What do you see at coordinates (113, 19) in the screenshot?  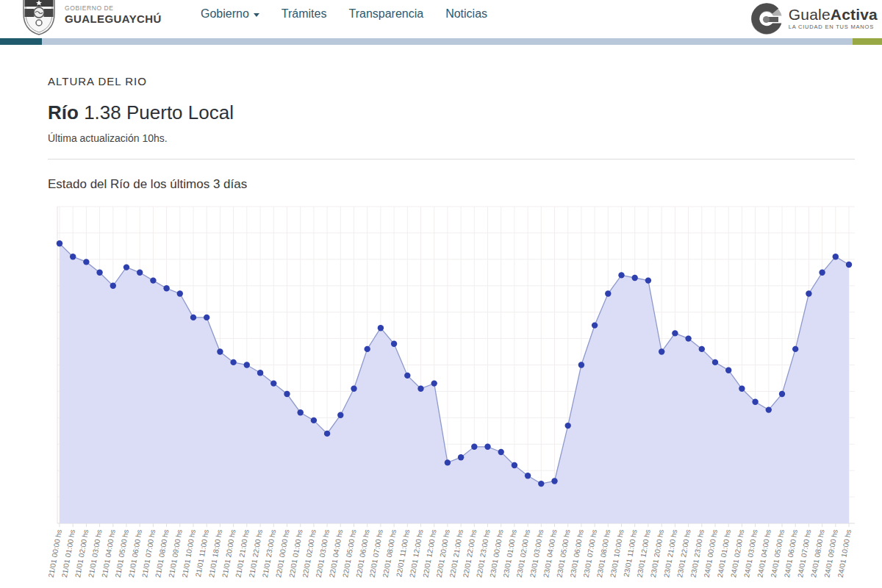 I see `gov-name-text: GUALEGUAYCHÚ` at bounding box center [113, 19].